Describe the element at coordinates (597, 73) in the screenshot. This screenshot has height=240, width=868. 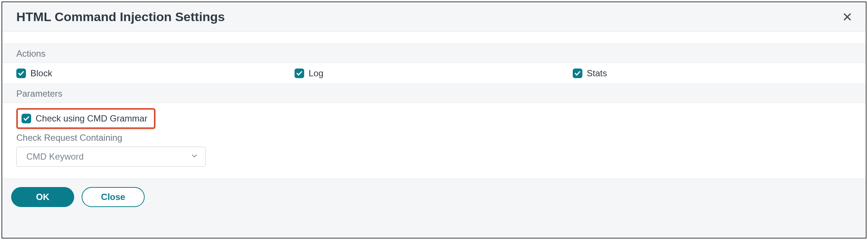
I see `action-stats-label: Stats` at that location.